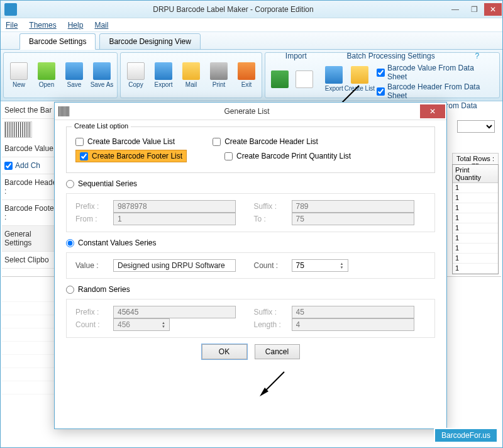  Describe the element at coordinates (32, 190) in the screenshot. I see `left-panel: Select the Bar Barcode Value : Add Ch Ba…` at that location.